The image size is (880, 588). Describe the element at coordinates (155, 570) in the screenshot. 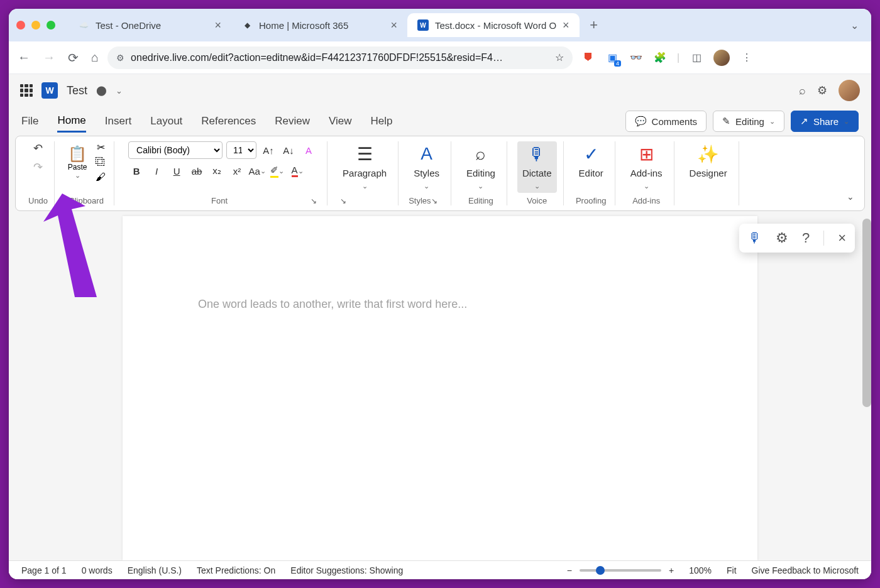

I see `language-indicator: English (U.S.)` at that location.